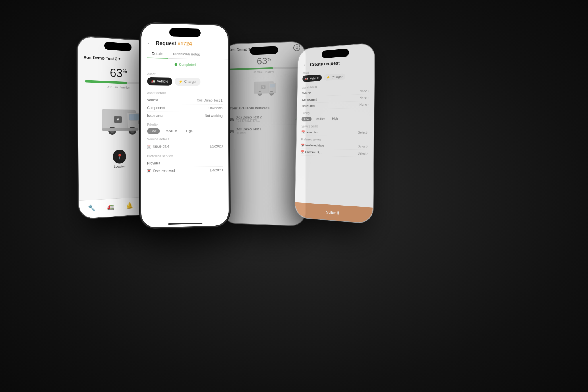  I want to click on p4-issue-date-value: Select ›, so click(363, 132).